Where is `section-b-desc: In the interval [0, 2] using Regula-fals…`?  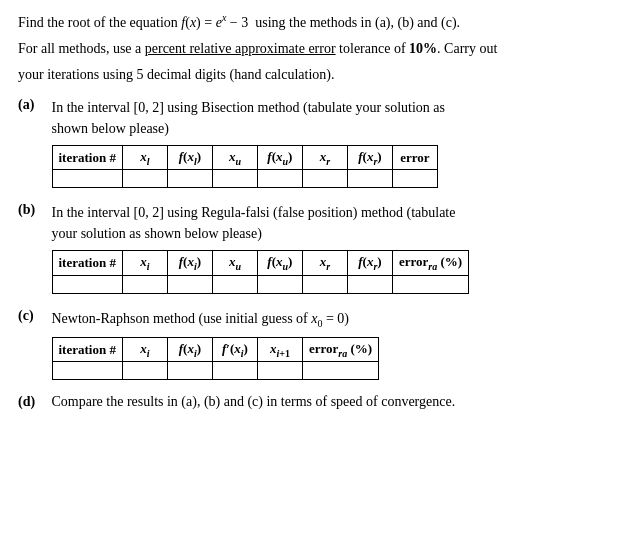
section-b-desc: In the interval [0, 2] using Regula-fals… is located at coordinates (330, 223).